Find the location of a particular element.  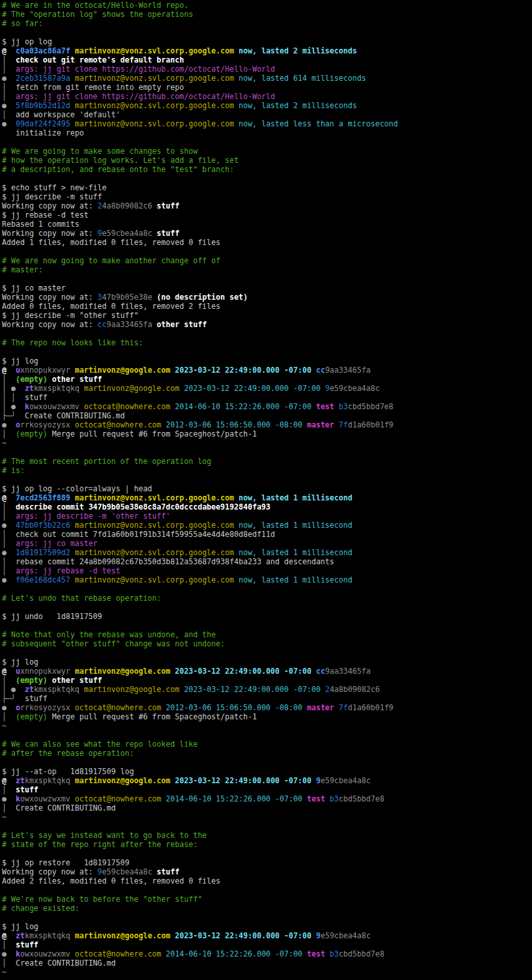

terminal-line: │ args: jj co master is located at coordinates (267, 543).